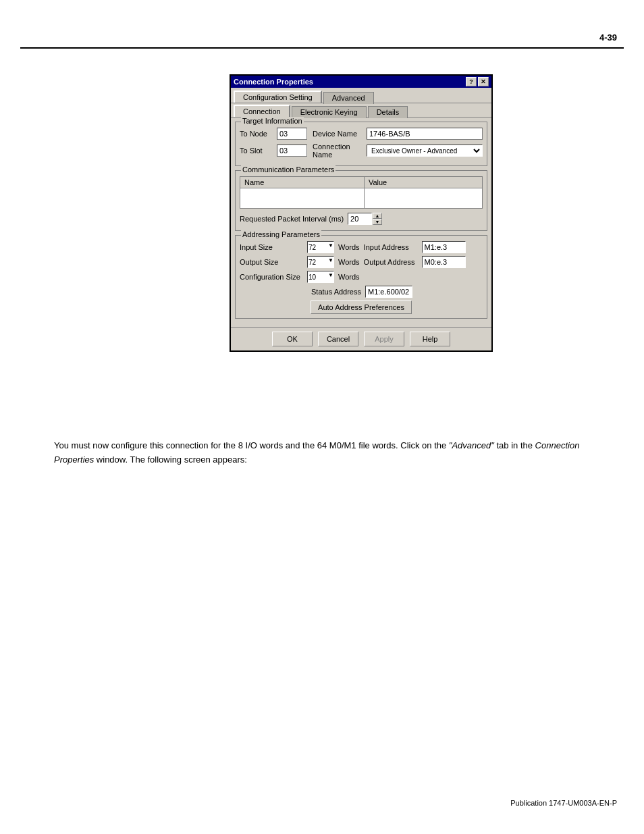 This screenshot has width=644, height=834. I want to click on output-size-select: 72, so click(321, 262).